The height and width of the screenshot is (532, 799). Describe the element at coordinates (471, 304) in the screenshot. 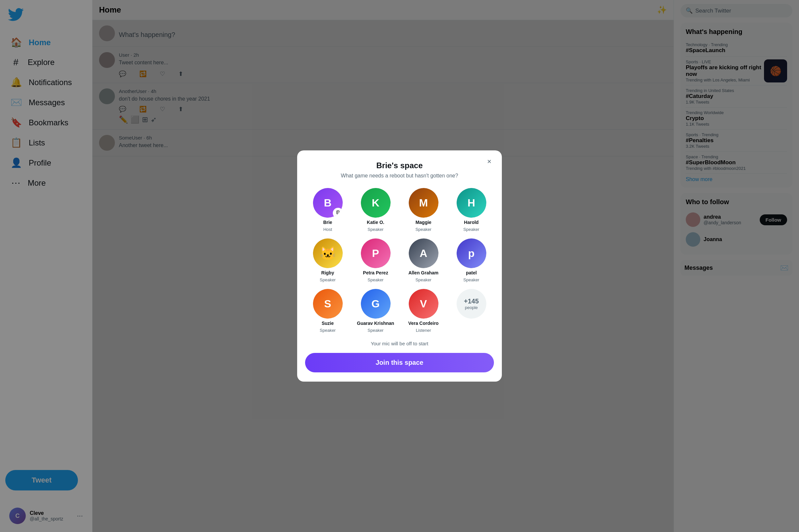

I see `more-people-bubble: +145 people` at that location.